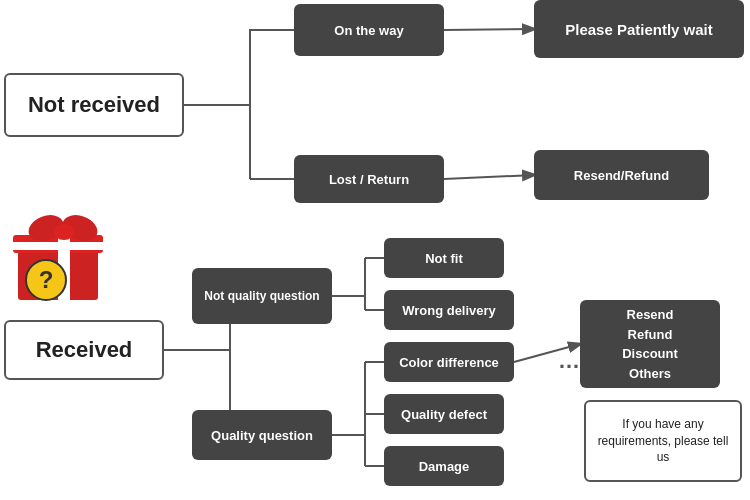 The image size is (750, 500). I want to click on quality-question-node: Quality question, so click(262, 435).